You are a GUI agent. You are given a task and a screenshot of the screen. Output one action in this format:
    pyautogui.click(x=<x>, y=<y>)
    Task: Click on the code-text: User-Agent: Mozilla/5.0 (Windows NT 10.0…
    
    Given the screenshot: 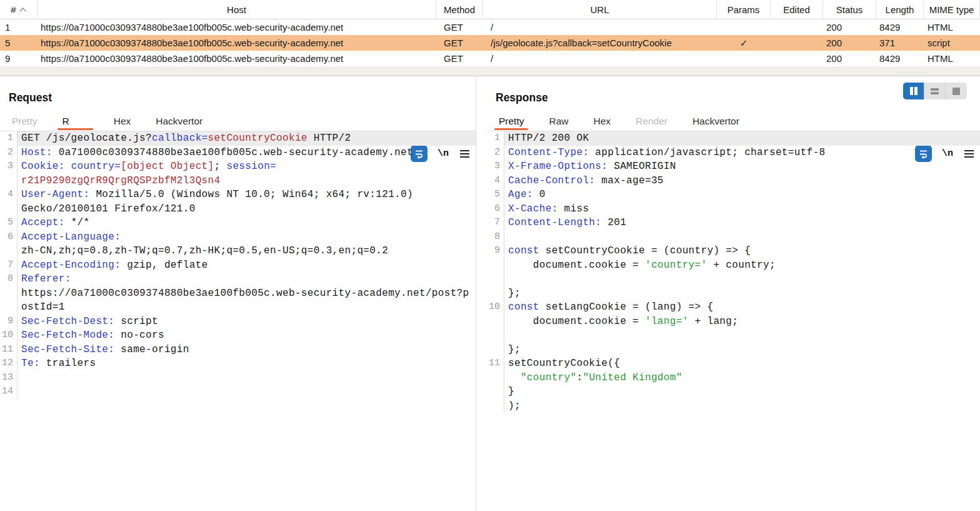 What is the action you would take?
    pyautogui.click(x=246, y=195)
    